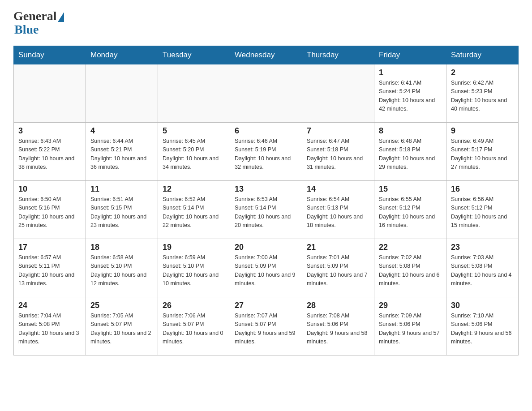 Image resolution: width=532 pixels, height=411 pixels. Describe the element at coordinates (482, 96) in the screenshot. I see `day-info: Sunrise: 6:42 AM Sunset: 5:23 PM Dayligh…` at that location.